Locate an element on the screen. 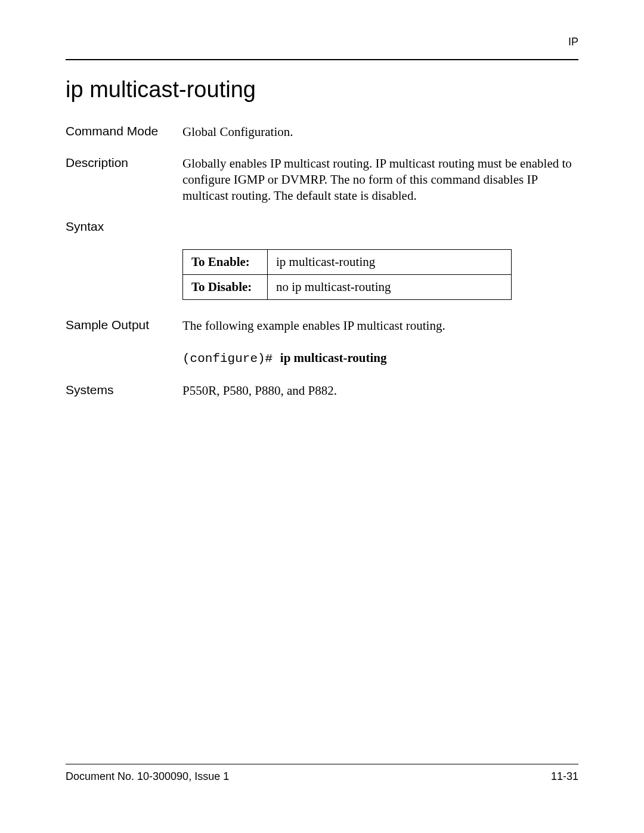  sample-output-command: ip multicast-routing is located at coordinates (334, 358).